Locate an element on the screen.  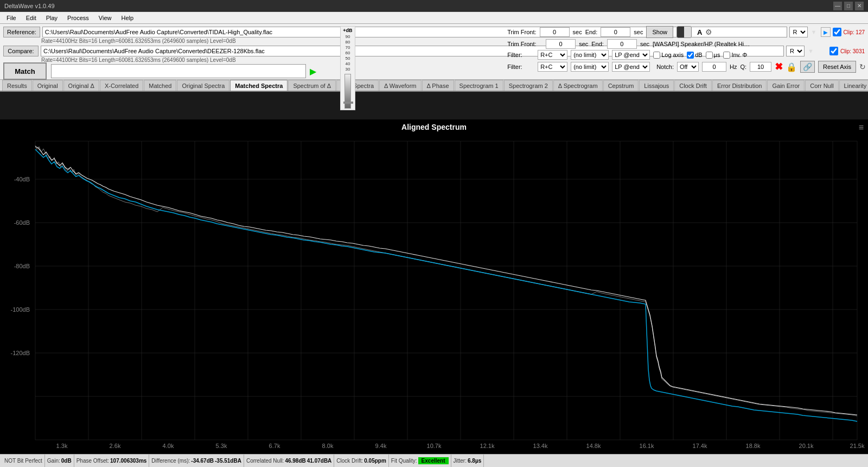
phase-label: Phase Offset: is located at coordinates (93, 460).